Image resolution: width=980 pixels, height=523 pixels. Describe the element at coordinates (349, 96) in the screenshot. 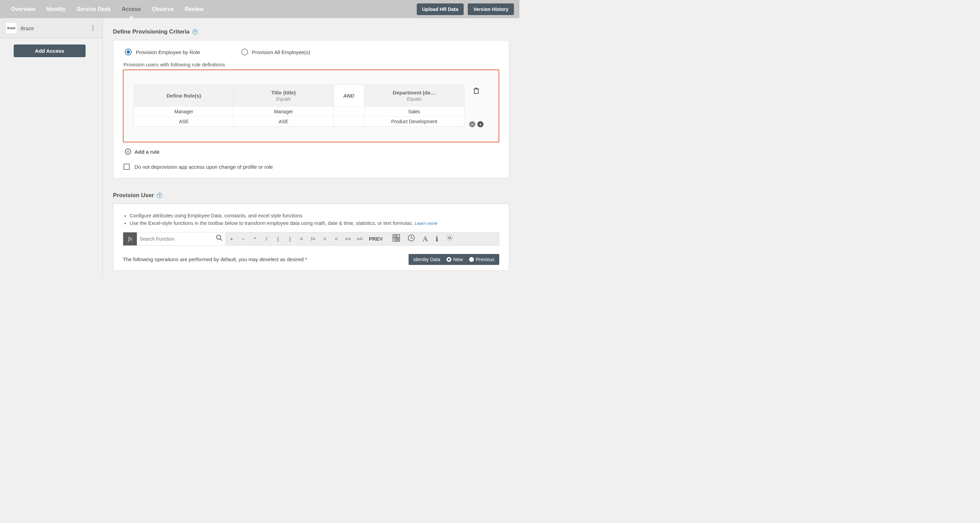

I see `col-and: AND` at that location.